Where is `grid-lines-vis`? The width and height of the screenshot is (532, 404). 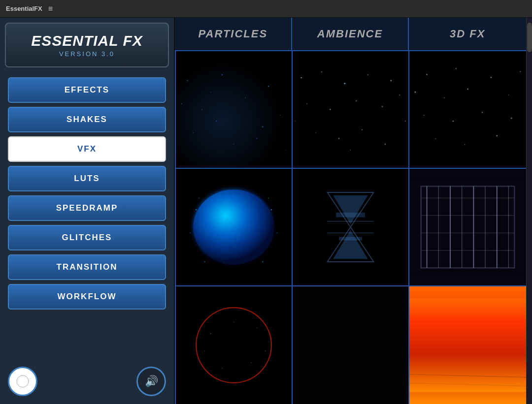
grid-lines-vis is located at coordinates (468, 227).